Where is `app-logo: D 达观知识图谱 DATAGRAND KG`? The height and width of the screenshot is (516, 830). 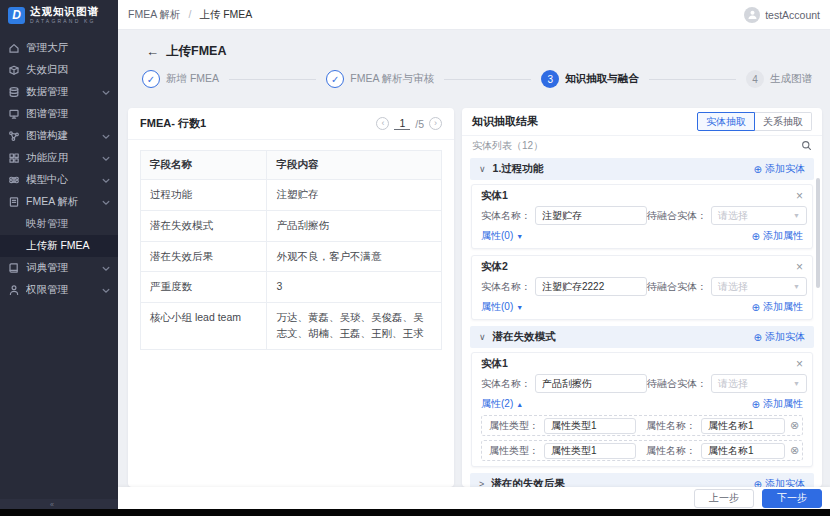
app-logo: D 达观知识图谱 DATAGRAND KG is located at coordinates (59, 15).